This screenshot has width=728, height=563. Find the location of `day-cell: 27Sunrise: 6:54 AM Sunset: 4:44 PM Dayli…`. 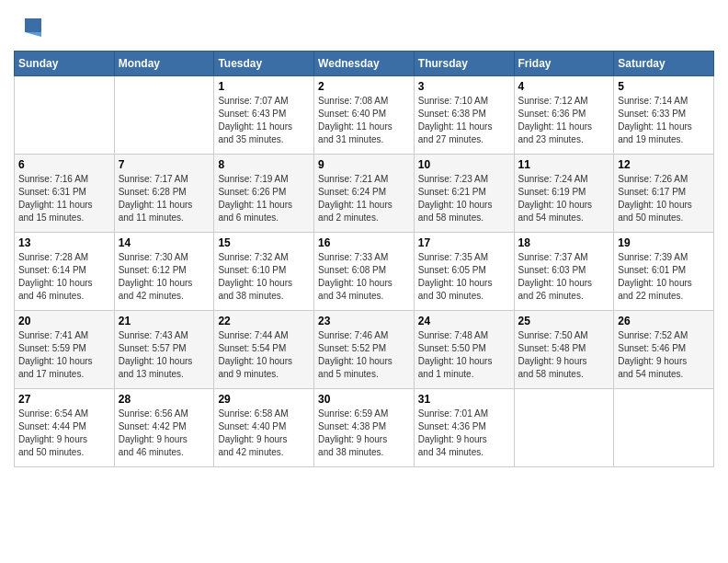

day-cell: 27Sunrise: 6:54 AM Sunset: 4:44 PM Dayli… is located at coordinates (64, 429).